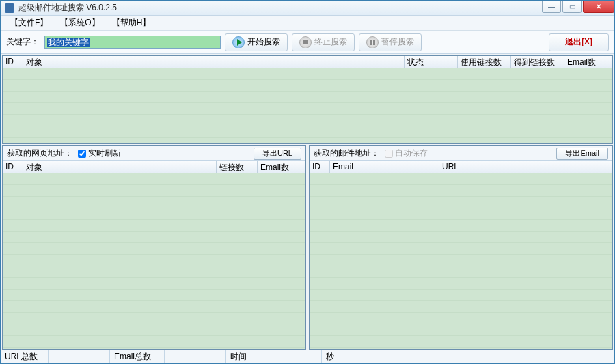  I want to click on status-email-total-label: Email总数, so click(137, 356).